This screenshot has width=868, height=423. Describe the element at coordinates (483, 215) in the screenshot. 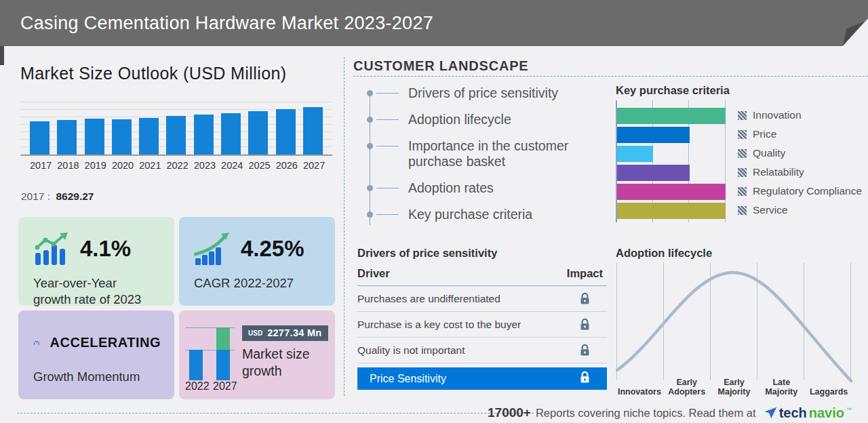

I see `landscape-item: Key purchase criteria` at that location.